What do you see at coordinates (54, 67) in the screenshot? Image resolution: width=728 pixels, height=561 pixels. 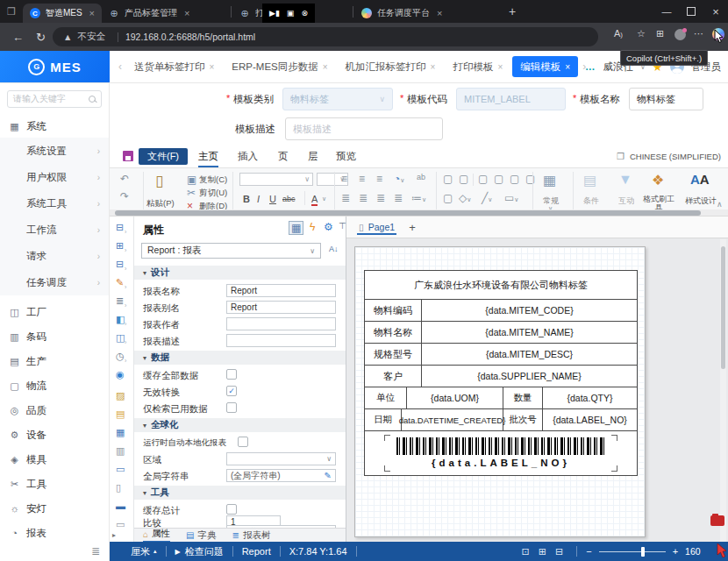 I see `app-logo: G MES` at bounding box center [54, 67].